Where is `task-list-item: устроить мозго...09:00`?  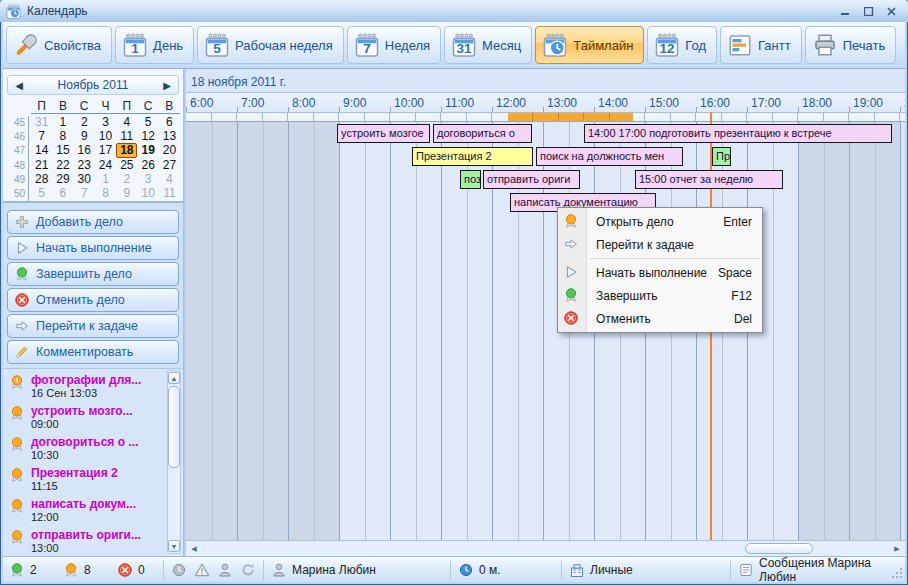 task-list-item: устроить мозго...09:00 is located at coordinates (88, 419).